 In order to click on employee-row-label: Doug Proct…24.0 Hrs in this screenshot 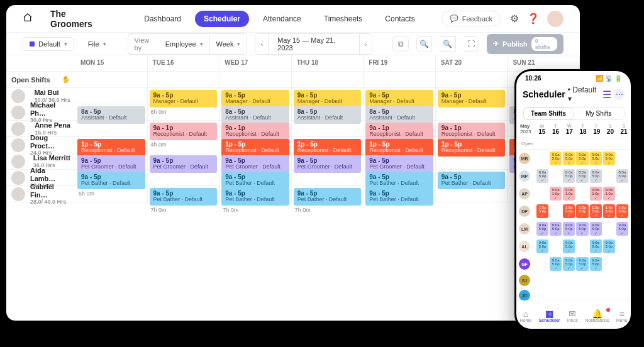, I will do `click(41, 145)`.